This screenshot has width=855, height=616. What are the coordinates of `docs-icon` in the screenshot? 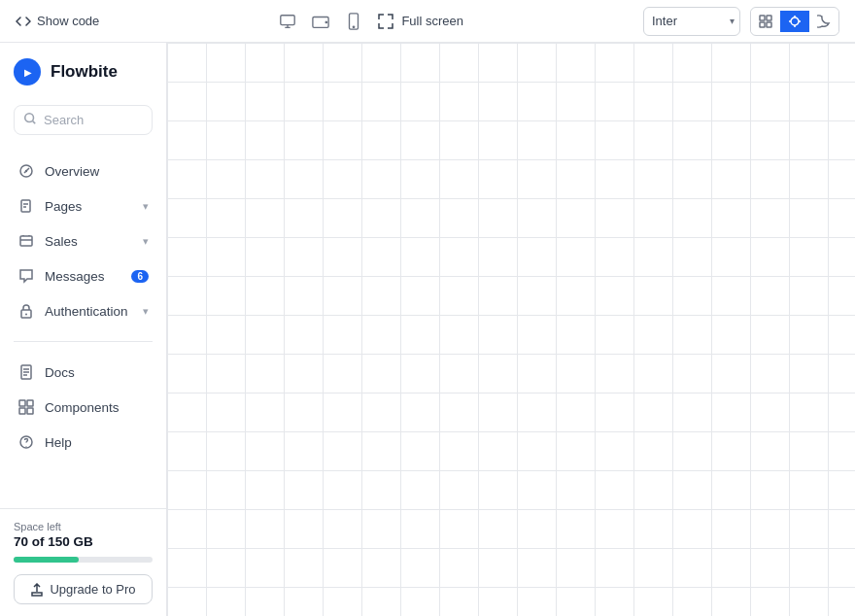 It's located at (26, 372).